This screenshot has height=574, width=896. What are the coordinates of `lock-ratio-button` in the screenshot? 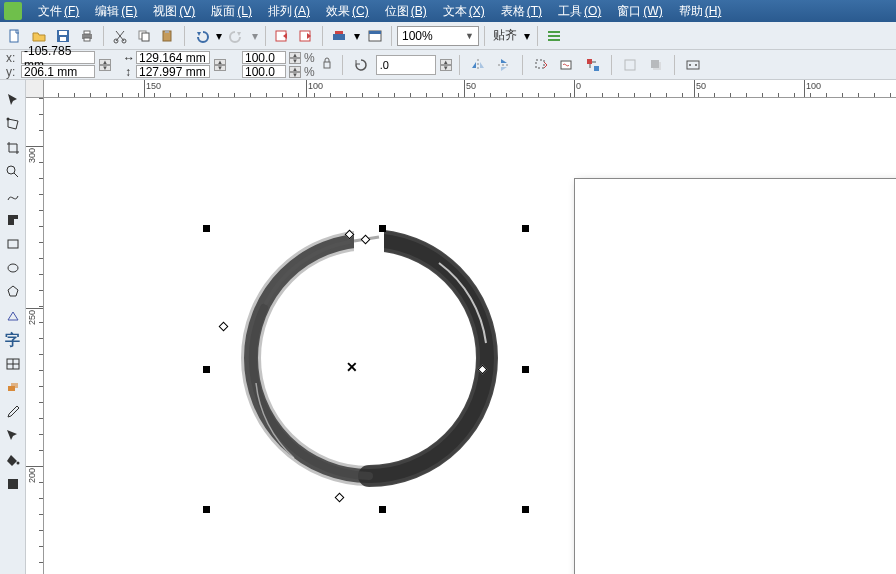 It's located at (327, 65).